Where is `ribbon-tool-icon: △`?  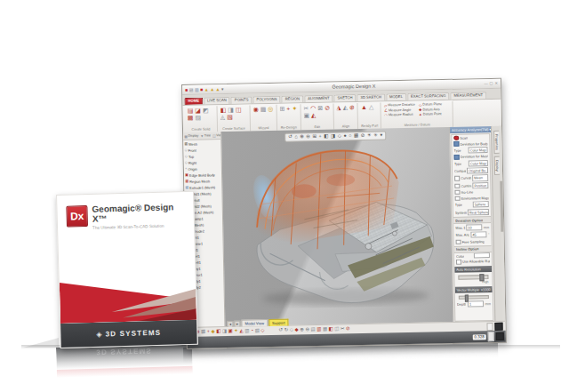 ribbon-tool-icon: △ is located at coordinates (372, 107).